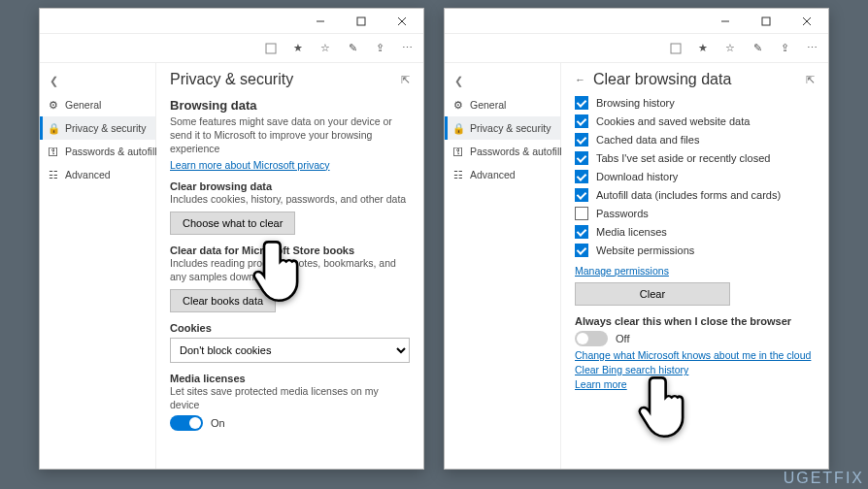 The image size is (868, 489). Describe the element at coordinates (695, 121) in the screenshot. I see `checkbox-row: Cookies and saved website data` at that location.